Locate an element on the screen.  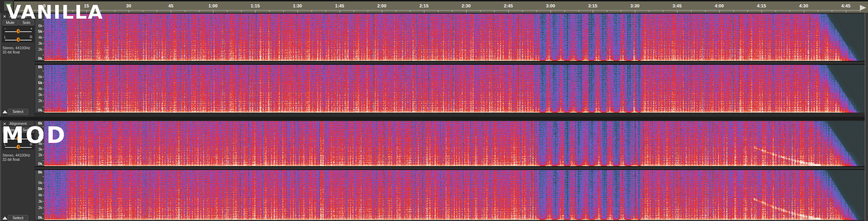
timeline-label: 3:15 is located at coordinates (593, 6).